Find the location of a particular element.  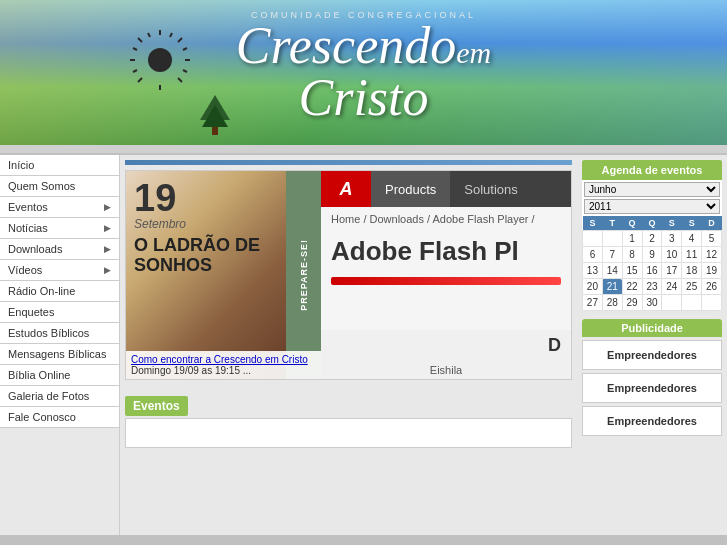

sidebar-label-galeria: Galeria de Fotos is located at coordinates (48, 396).